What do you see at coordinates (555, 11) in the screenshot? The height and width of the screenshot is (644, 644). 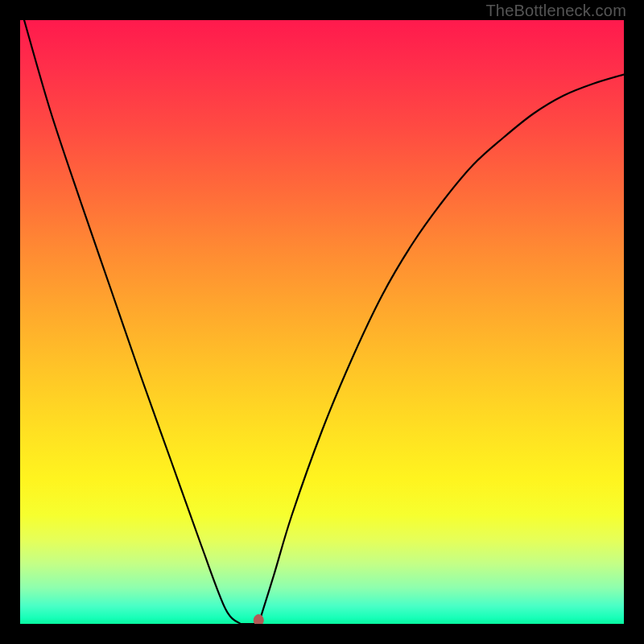 I see `watermark-text: TheBottleneck.com` at bounding box center [555, 11].